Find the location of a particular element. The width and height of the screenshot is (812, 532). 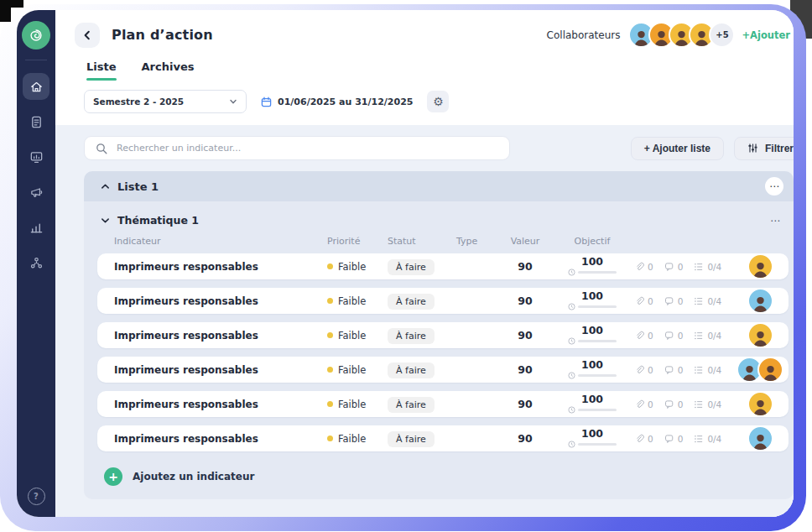

search-icon is located at coordinates (102, 149).